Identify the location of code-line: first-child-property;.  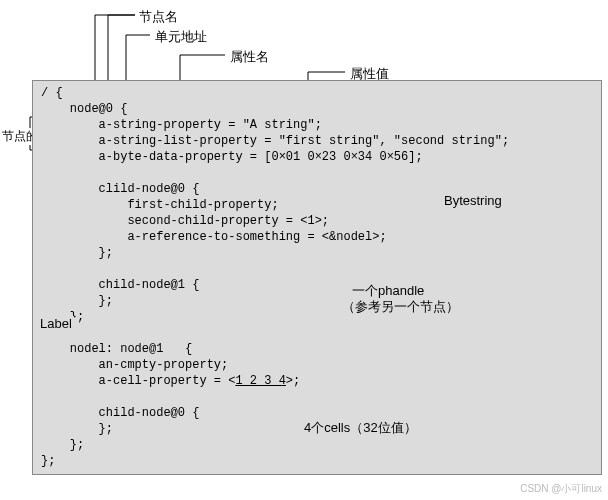
(160, 205).